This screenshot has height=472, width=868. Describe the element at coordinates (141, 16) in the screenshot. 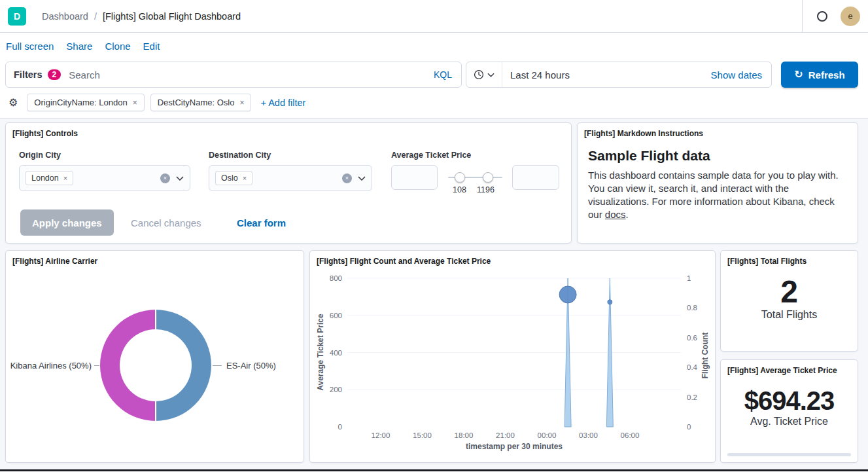

I see `breadcrumb: Dashboard / [Flights] Global Flight Dash…` at that location.